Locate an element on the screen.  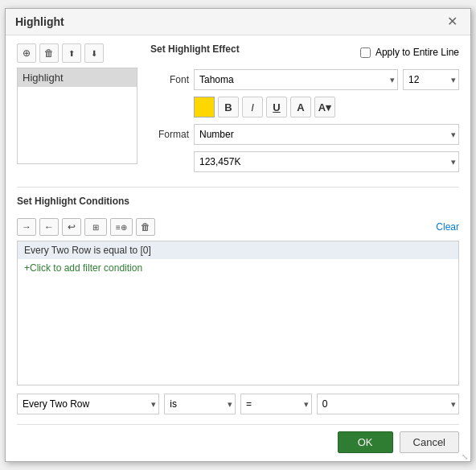
format2-select: 123,457K 1,234,567 #,##0 is located at coordinates (326, 162).